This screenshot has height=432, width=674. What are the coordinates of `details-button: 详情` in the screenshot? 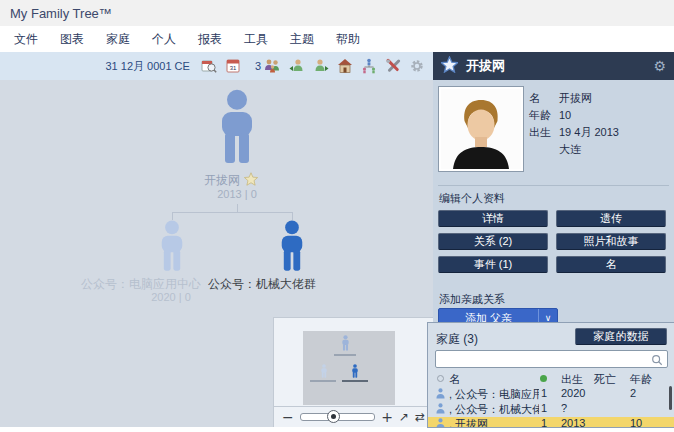 It's located at (493, 218).